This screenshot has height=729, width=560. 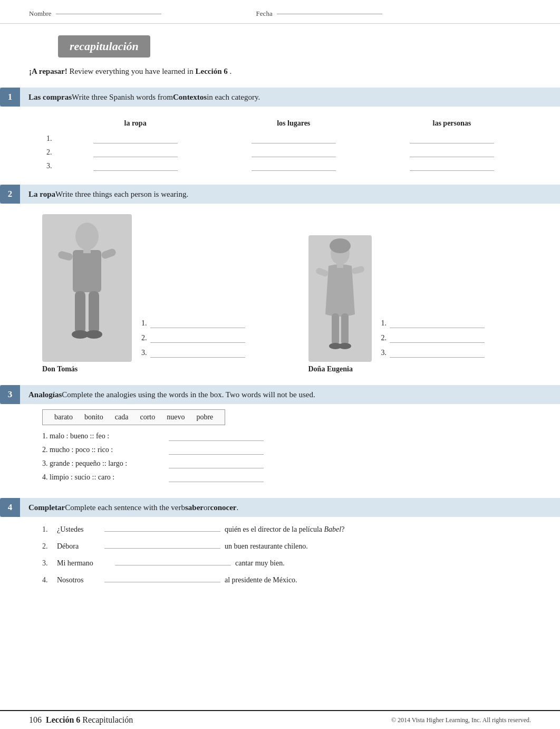 I want to click on completar-num-2: 2., so click(x=50, y=546).